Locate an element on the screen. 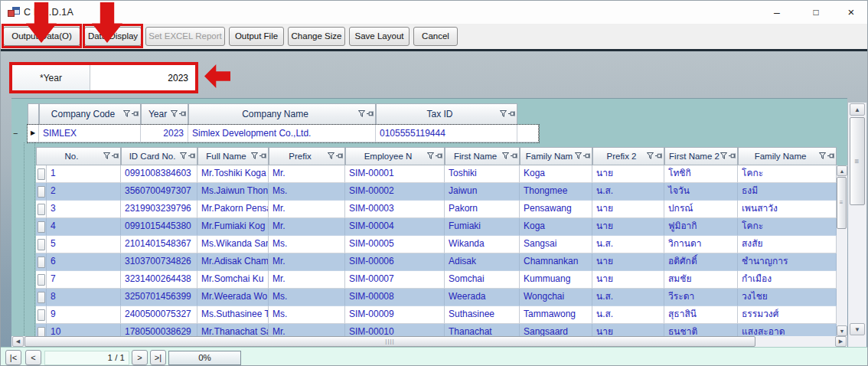 The image size is (868, 366). cell-prefix-2: น.ส. is located at coordinates (628, 191).